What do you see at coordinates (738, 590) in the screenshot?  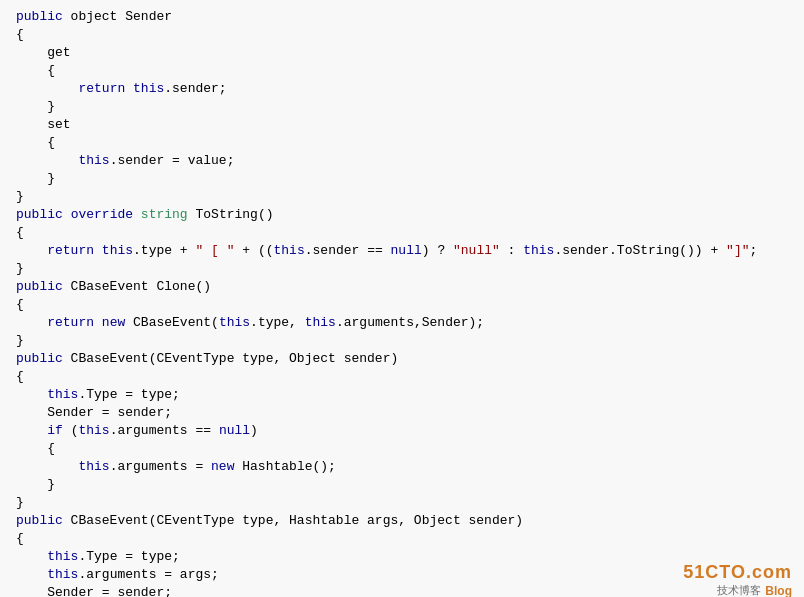 I see `watermark-sub-blog: 技术博客 Blog` at bounding box center [738, 590].